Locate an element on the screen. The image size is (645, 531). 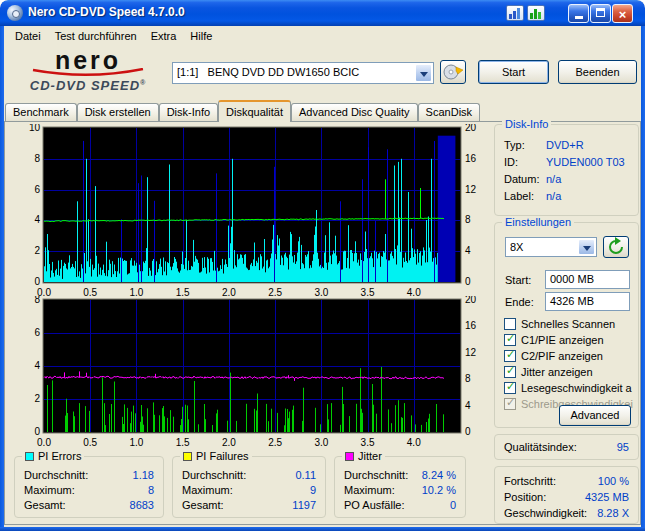
checkbox-lesegeschwindigkeit: ✓ Lesegeschwindigkeit a is located at coordinates (569, 389).